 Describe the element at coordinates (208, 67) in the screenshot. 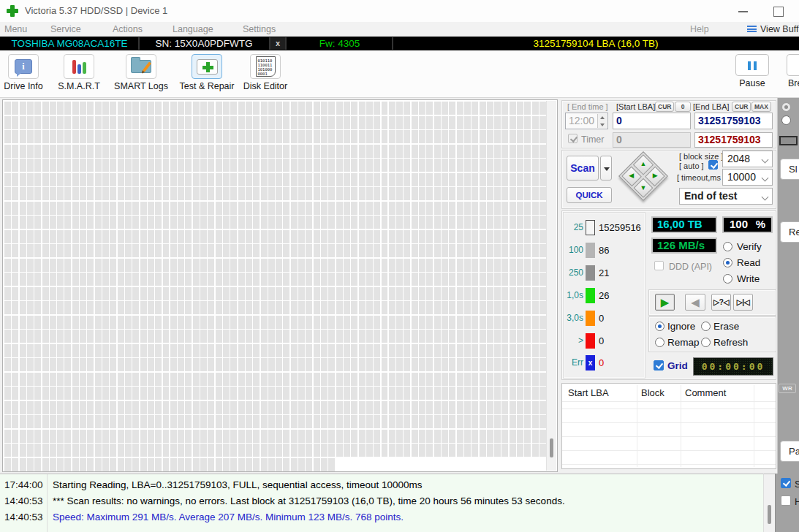

I see `test-repair-icon` at that location.